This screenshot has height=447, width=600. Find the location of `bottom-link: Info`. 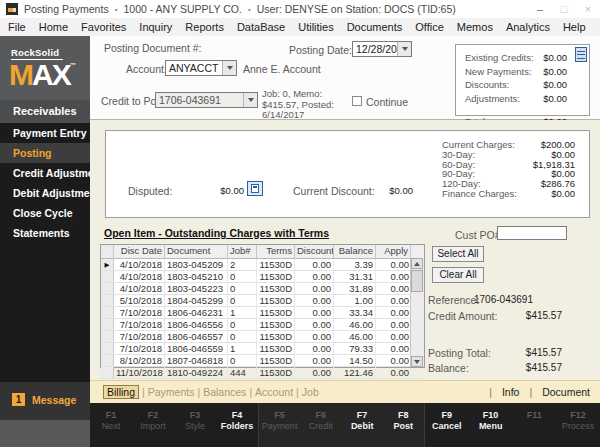

bottom-link: Info is located at coordinates (511, 392).